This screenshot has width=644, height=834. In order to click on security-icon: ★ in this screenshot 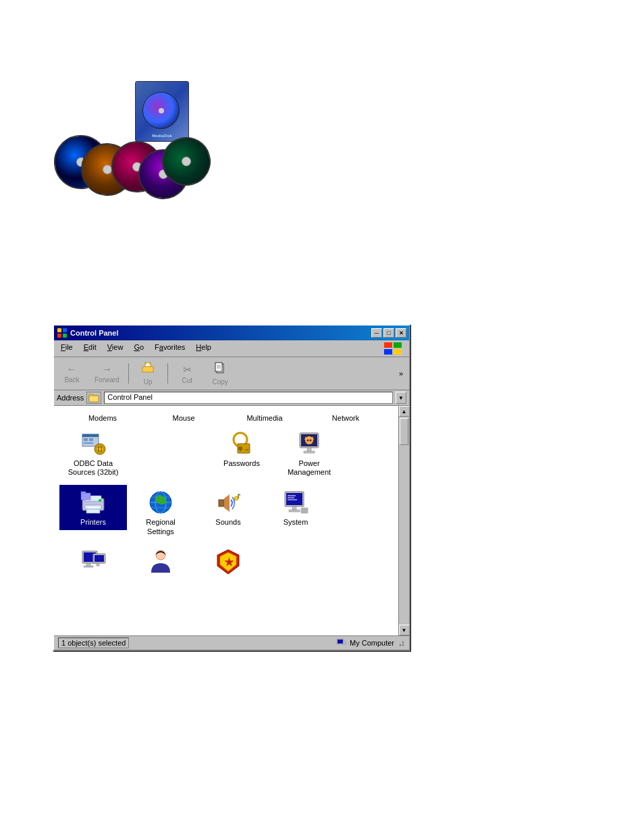, I will do `click(228, 562)`.